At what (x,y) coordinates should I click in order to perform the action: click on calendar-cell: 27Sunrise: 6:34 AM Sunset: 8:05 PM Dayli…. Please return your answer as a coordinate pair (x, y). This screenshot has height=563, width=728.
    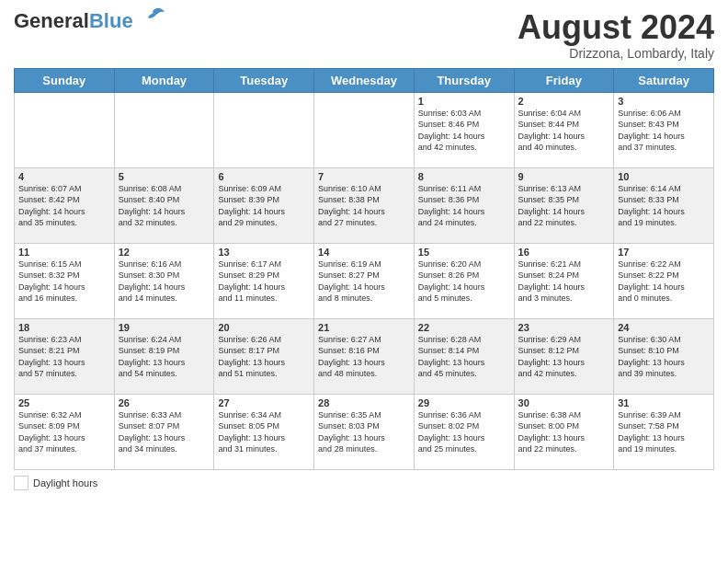
    Looking at the image, I should click on (265, 431).